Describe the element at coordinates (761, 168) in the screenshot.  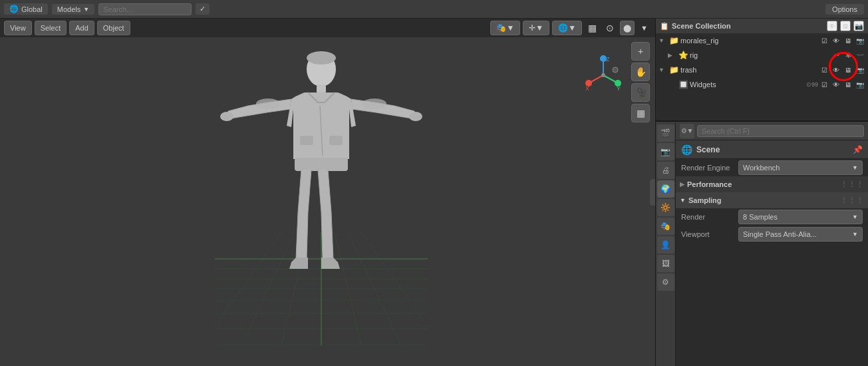
I see `render-engine-text: Workbench` at that location.